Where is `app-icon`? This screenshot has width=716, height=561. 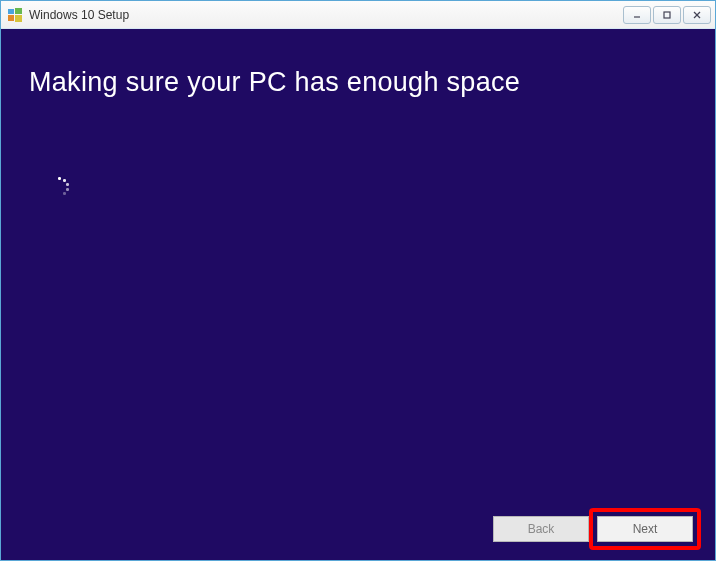
app-icon is located at coordinates (15, 15).